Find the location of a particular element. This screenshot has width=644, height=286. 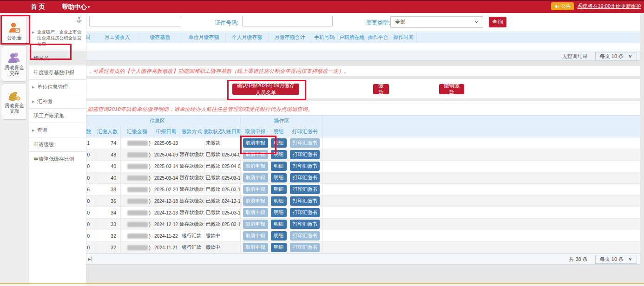

t1-column-header: 月缴存额合计 is located at coordinates (290, 37).